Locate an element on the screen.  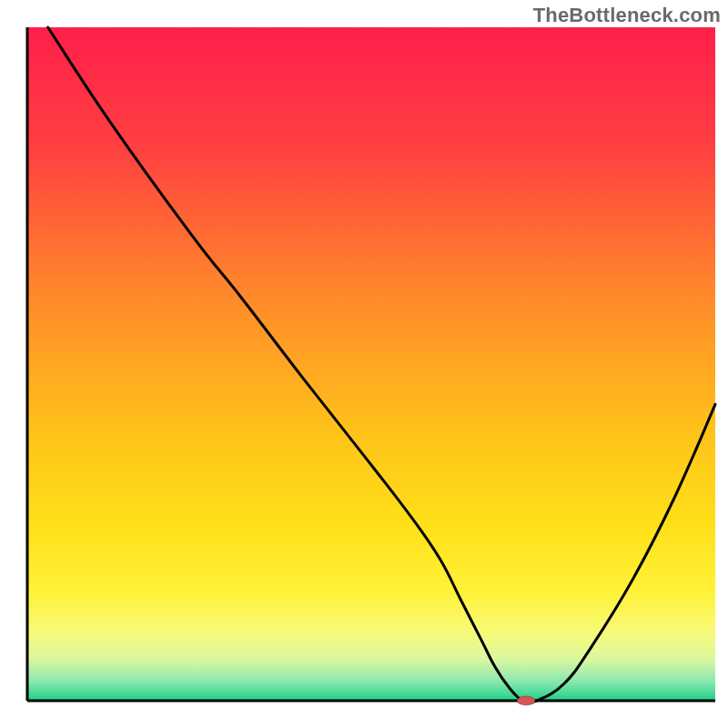
watermark-text: TheBottleneck.com is located at coordinates (627, 15).